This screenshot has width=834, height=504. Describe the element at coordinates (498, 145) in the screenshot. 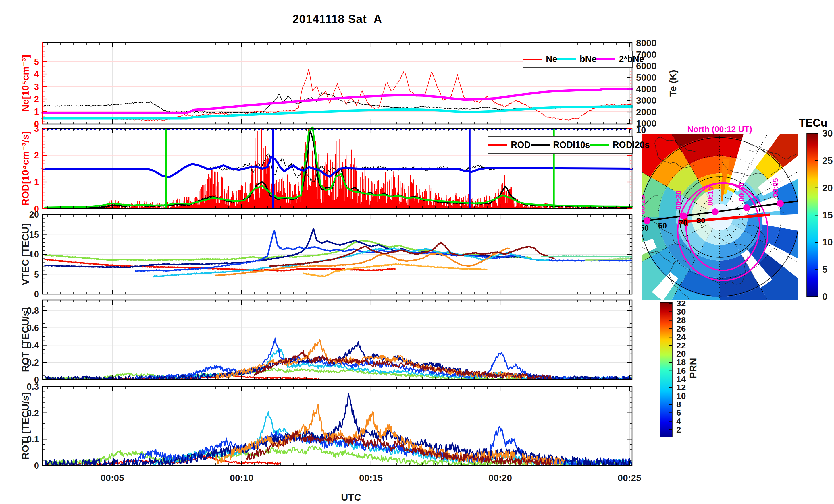

I see `legend-swatch-rod` at that location.